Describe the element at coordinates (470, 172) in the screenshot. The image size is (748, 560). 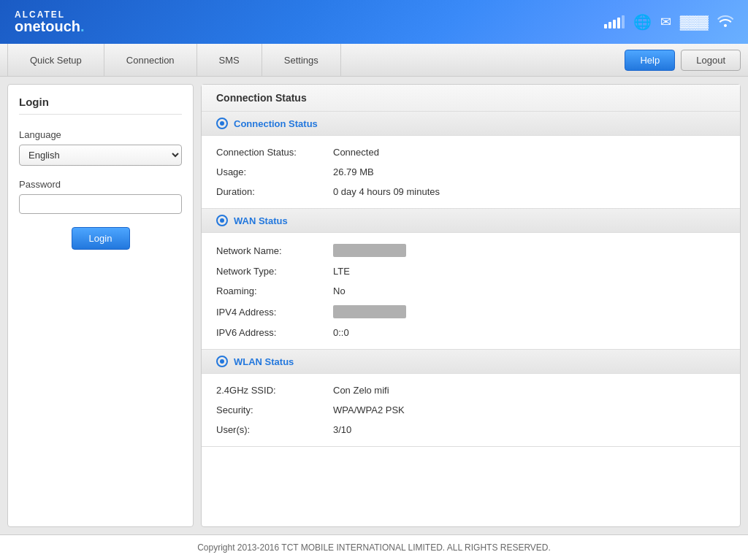
I see `table-row: Usage: 26.79 MB` at that location.